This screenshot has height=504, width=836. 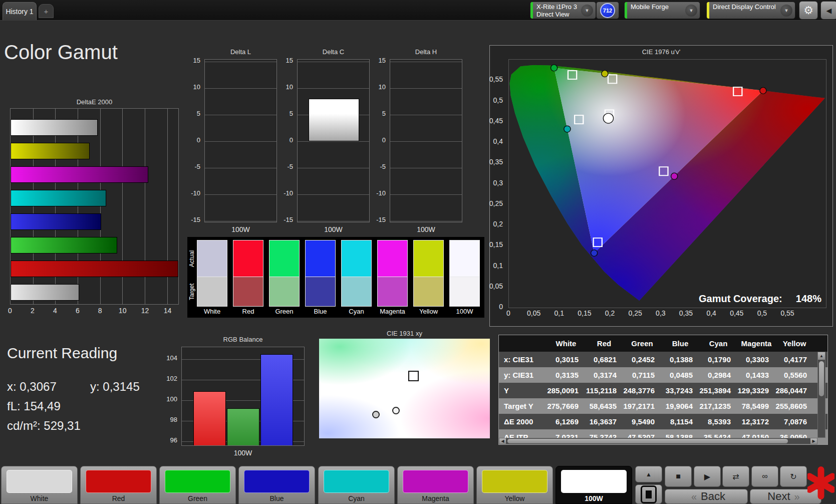 What do you see at coordinates (736, 313) in the screenshot?
I see `axis-tick-label: 0,45` at bounding box center [736, 313].